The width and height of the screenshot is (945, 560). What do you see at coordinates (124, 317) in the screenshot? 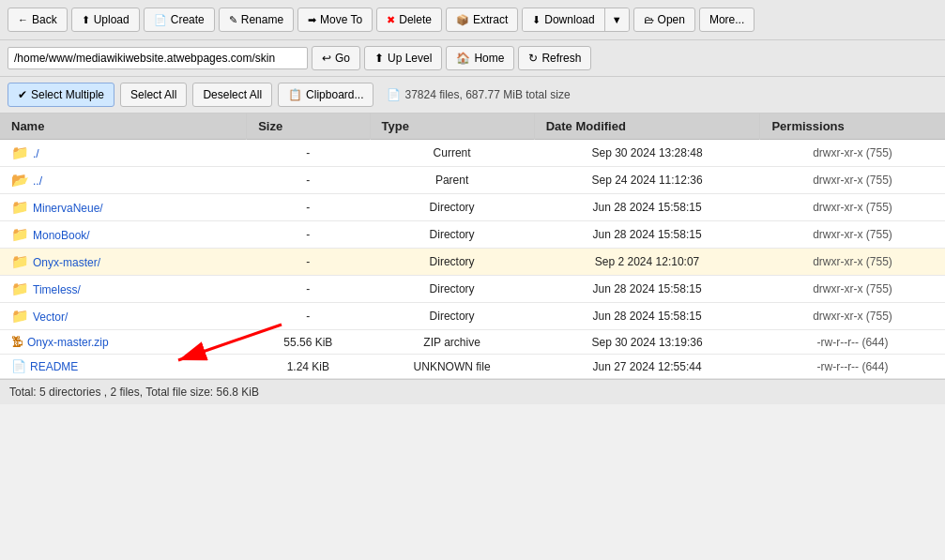
I see `cell-name: 📁Vector/` at bounding box center [124, 317].